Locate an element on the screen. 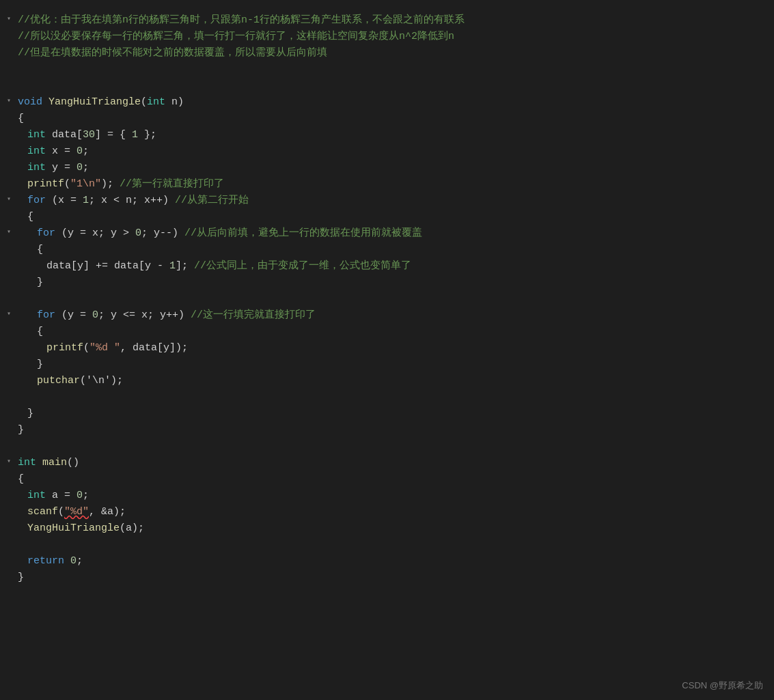  code-line: putchar('\n'); is located at coordinates (387, 381).